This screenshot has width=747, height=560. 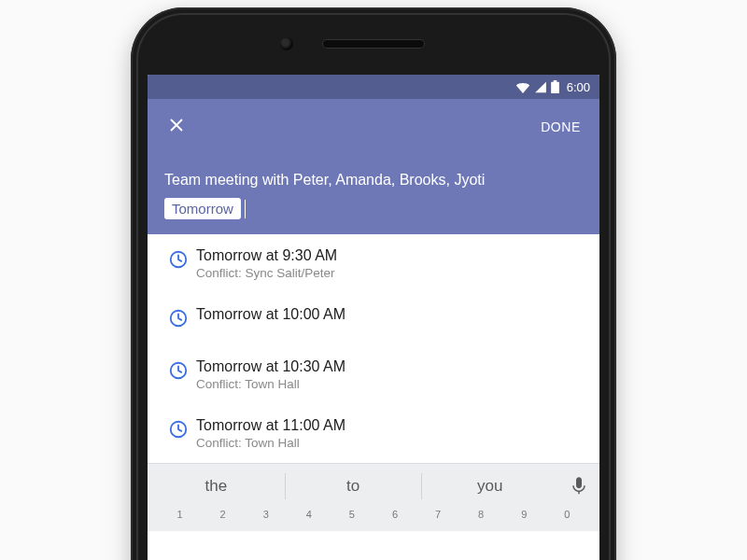 I want to click on keyboard-key: 4, so click(x=308, y=514).